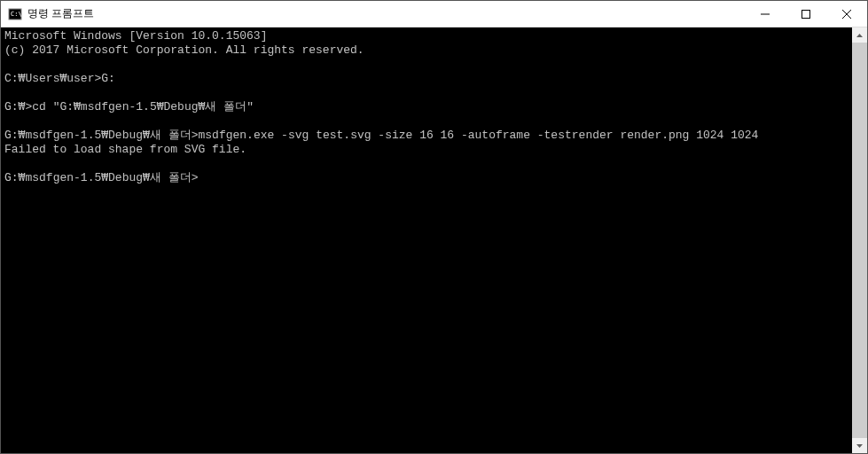  I want to click on window-title: 명령 프롬프트, so click(387, 14).